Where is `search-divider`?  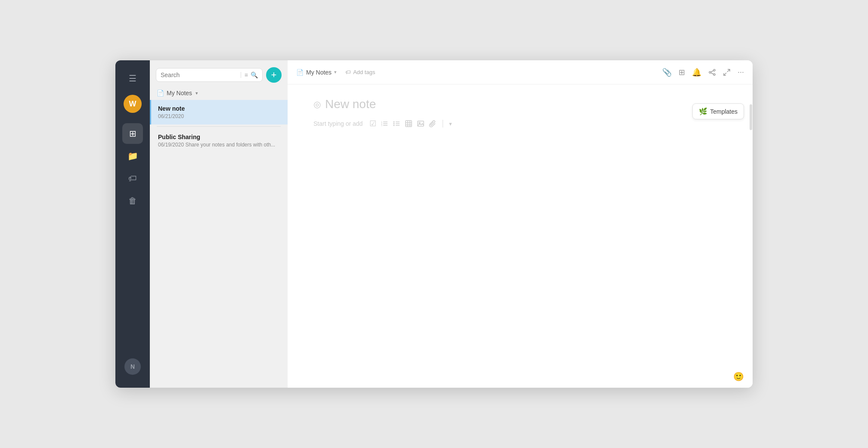
search-divider is located at coordinates (241, 75).